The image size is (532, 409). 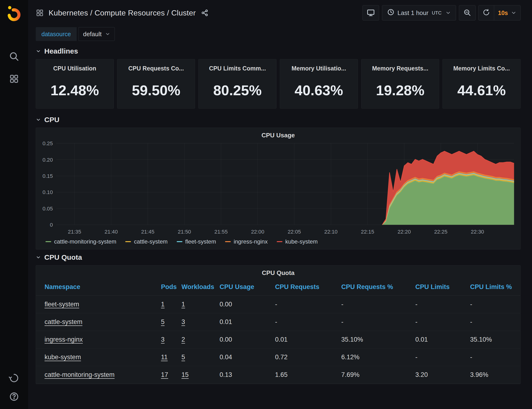 What do you see at coordinates (482, 84) in the screenshot?
I see `stat-panel: Memory Limits Co... 44.61%` at bounding box center [482, 84].